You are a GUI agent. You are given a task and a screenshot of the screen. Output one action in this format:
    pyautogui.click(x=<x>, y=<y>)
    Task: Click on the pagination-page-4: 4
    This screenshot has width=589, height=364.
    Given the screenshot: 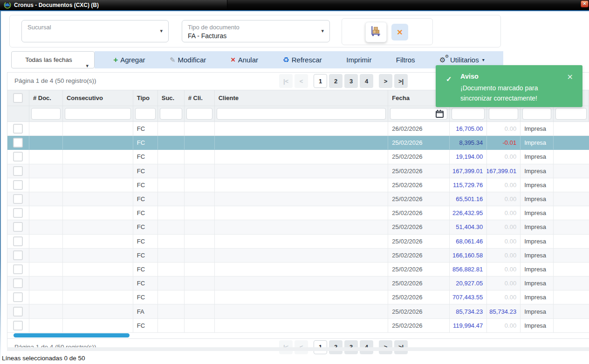 What is the action you would take?
    pyautogui.click(x=366, y=81)
    